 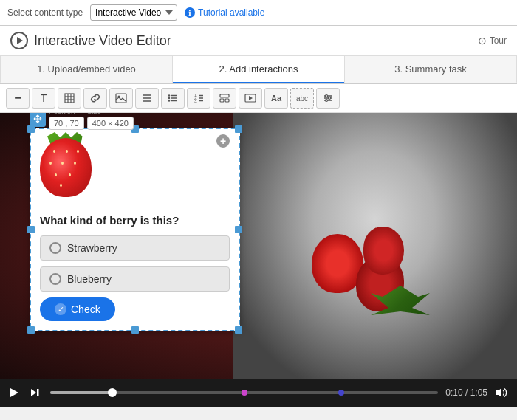 What do you see at coordinates (95, 98) in the screenshot?
I see `toolbar-link-button` at bounding box center [95, 98].